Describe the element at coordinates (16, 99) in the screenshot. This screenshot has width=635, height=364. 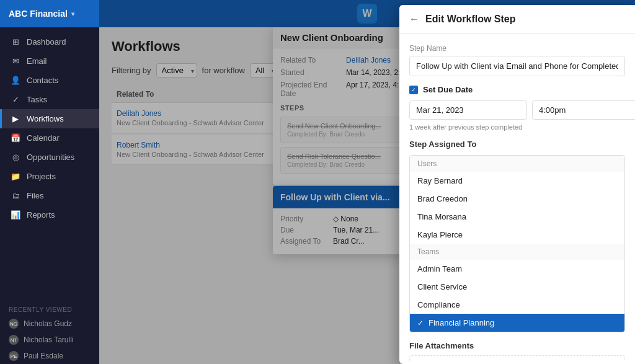
I see `tasks-icon: ✓` at that location.